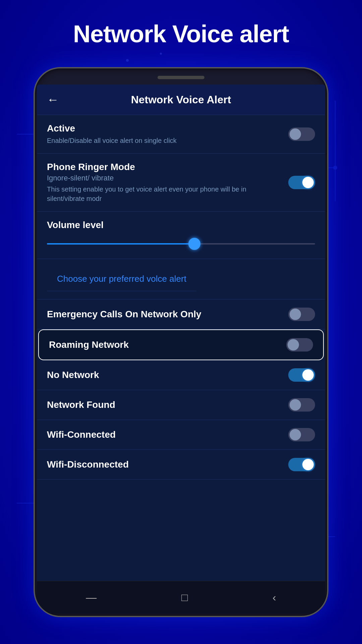 This screenshot has width=362, height=644. I want to click on setting-active: Active Enable/Disable all voice alert on…, so click(181, 134).